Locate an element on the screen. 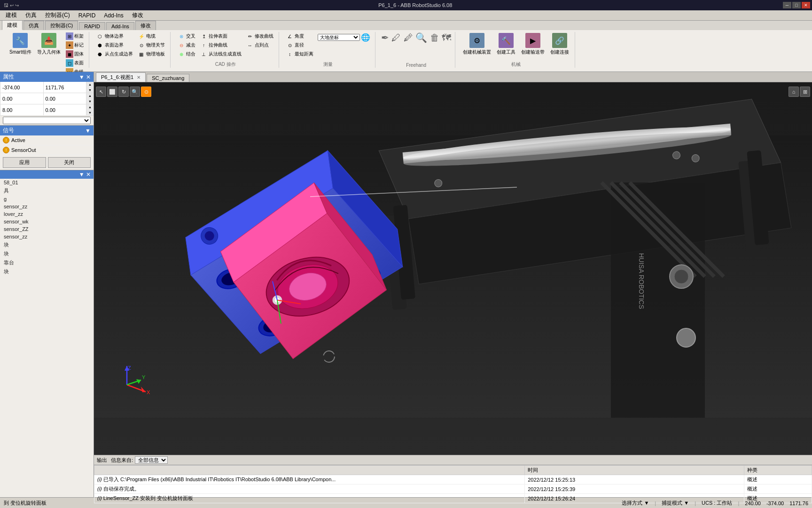  close-button: 关闭 is located at coordinates (70, 163).